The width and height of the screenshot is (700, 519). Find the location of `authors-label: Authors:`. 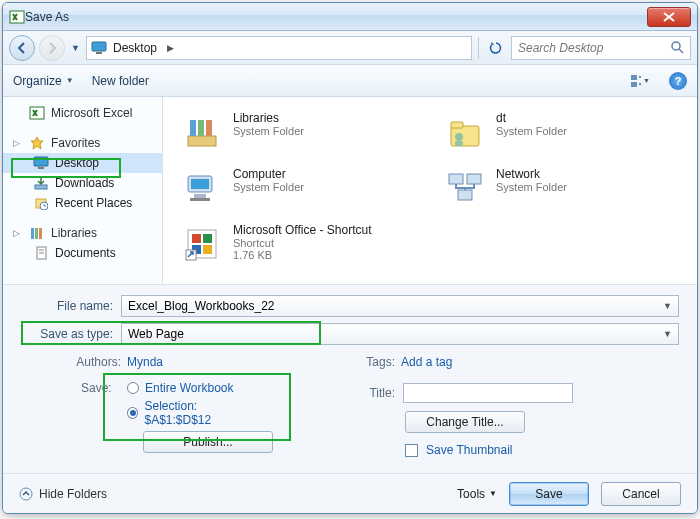

authors-label: Authors: is located at coordinates (91, 362).